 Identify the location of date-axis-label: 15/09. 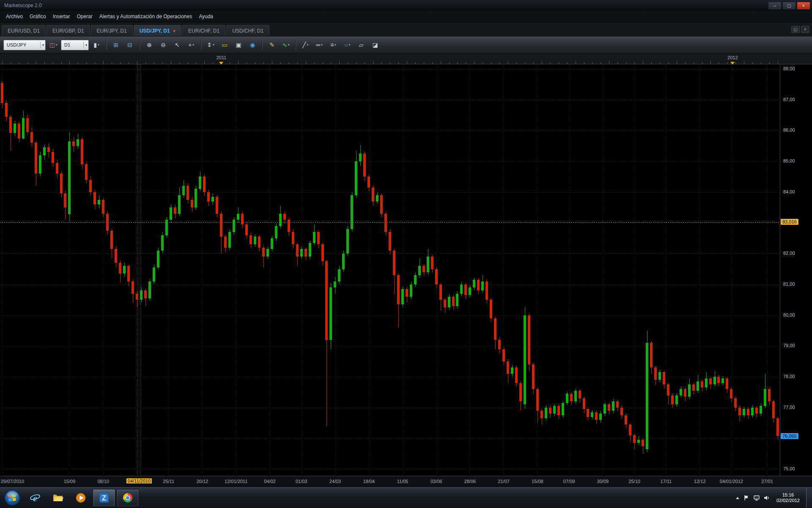
(70, 481).